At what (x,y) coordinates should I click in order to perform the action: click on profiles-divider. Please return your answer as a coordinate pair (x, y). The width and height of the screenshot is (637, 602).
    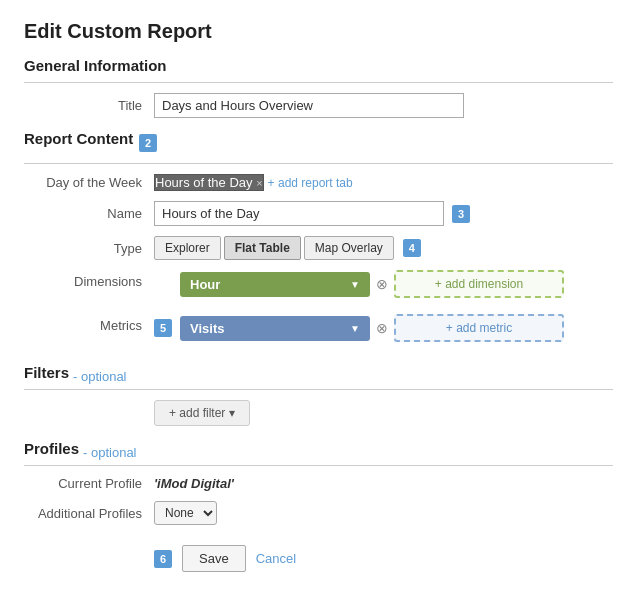
    Looking at the image, I should click on (318, 466).